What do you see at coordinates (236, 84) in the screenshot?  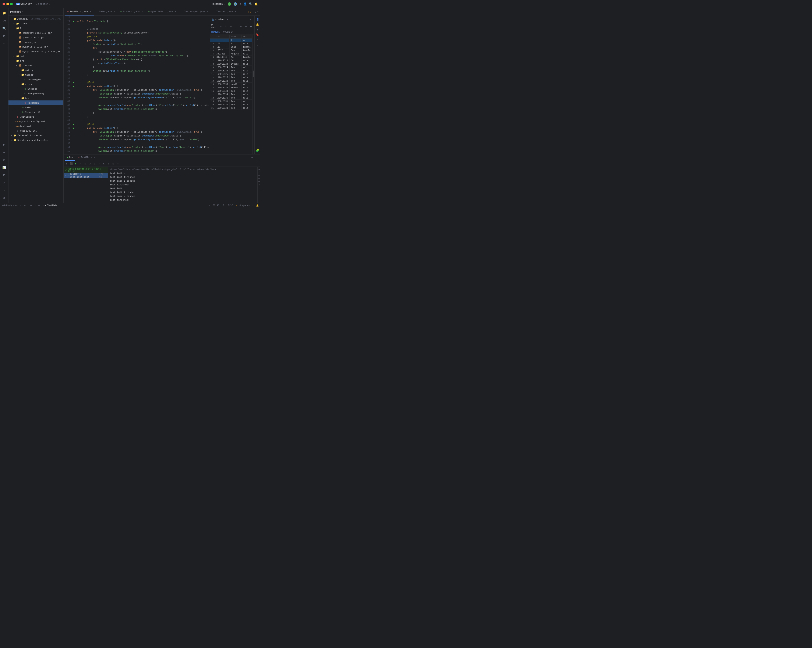 I see `cell-name: small` at bounding box center [236, 84].